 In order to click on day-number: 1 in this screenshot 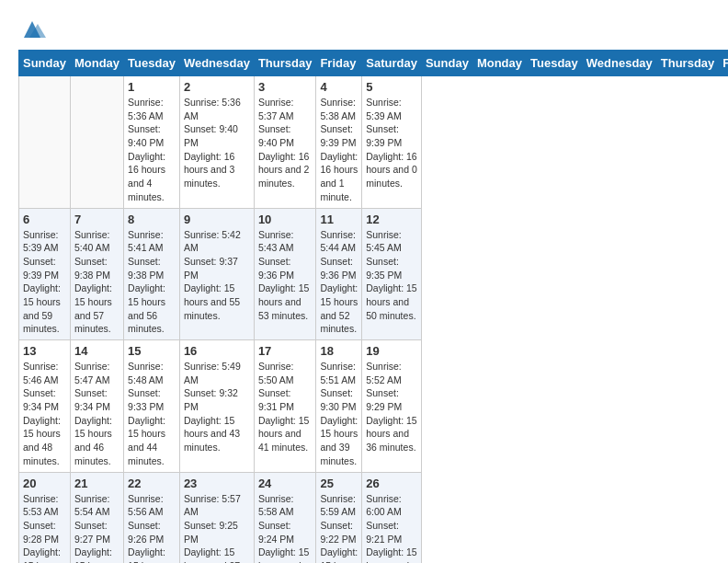, I will do `click(152, 86)`.